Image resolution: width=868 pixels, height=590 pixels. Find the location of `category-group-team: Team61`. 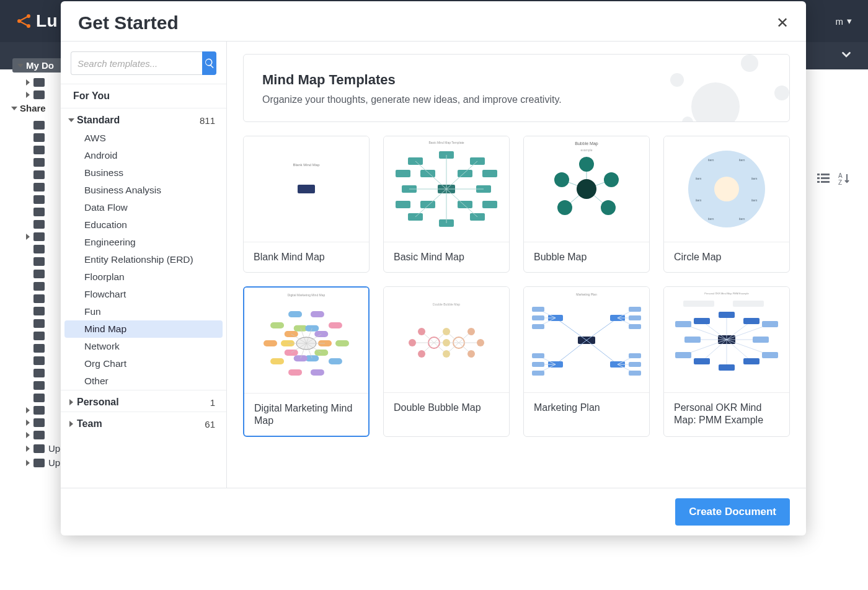

category-group-team: Team61 is located at coordinates (144, 423).